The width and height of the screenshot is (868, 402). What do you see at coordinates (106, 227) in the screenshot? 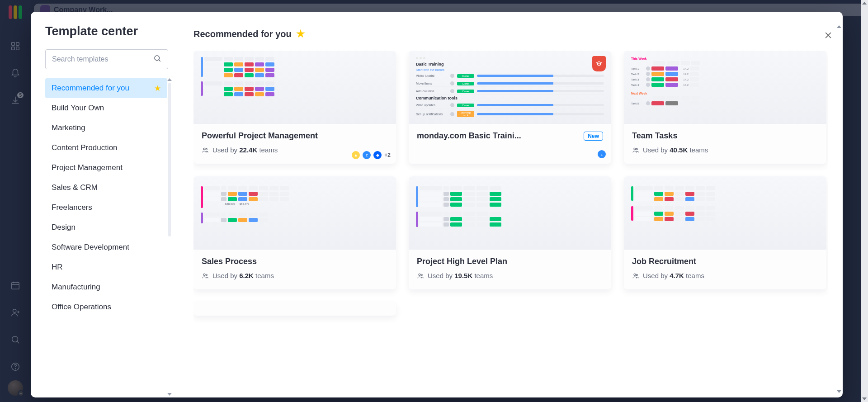
I see `category-design: Design` at bounding box center [106, 227].